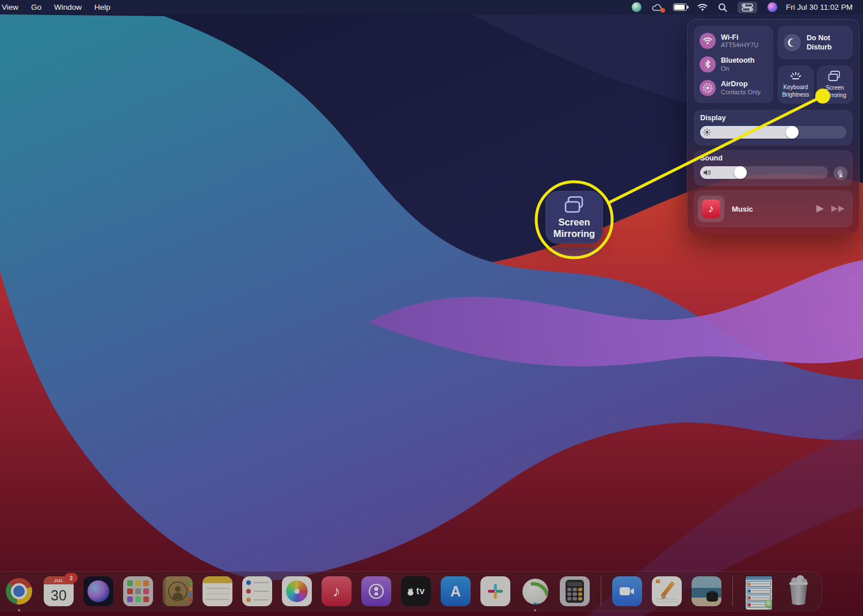 This screenshot has width=863, height=616. Describe the element at coordinates (734, 64) in the screenshot. I see `connectivity-card: Wi-Fi ATT54rHY7U Bluetooth On` at that location.